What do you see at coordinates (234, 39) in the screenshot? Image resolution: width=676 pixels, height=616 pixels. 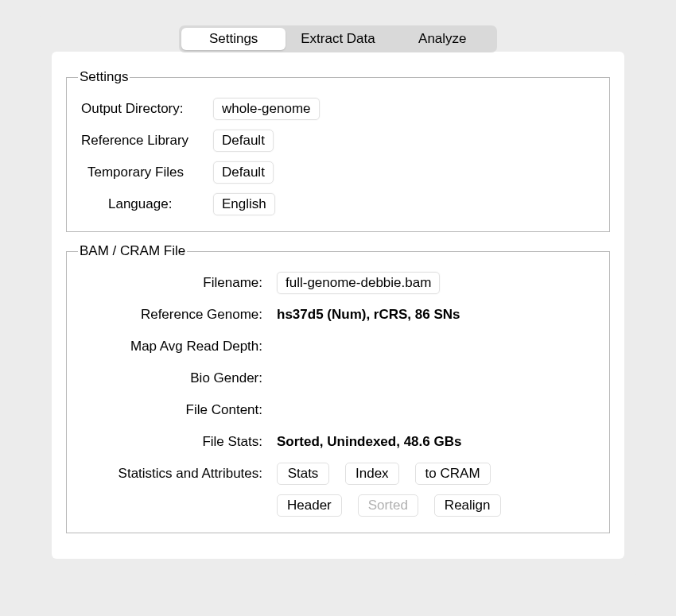 I see `tab-settings: Settings` at bounding box center [234, 39].